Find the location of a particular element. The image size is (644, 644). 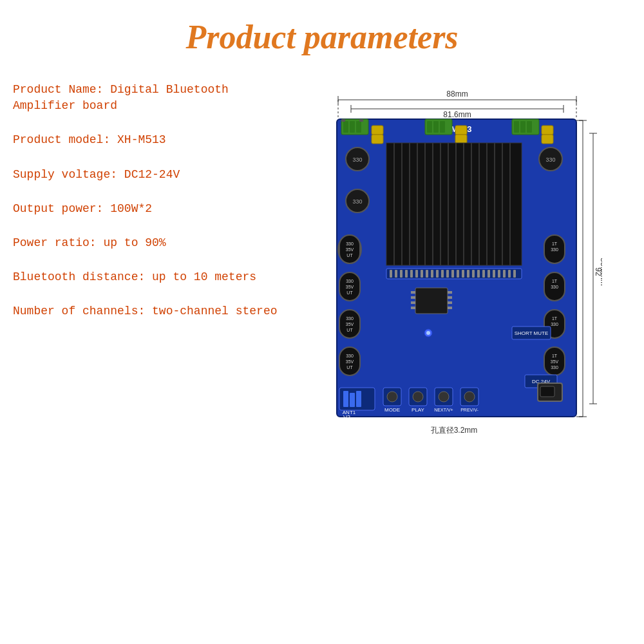

voltage-label: Supply voltage: is located at coordinates (65, 175).